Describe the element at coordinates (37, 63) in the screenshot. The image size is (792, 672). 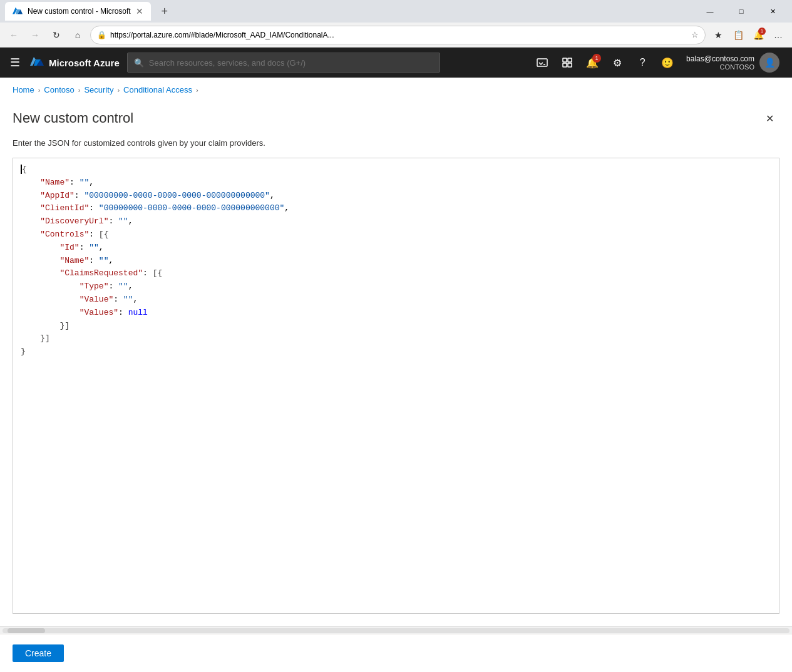
I see `azure-logo-icon` at that location.